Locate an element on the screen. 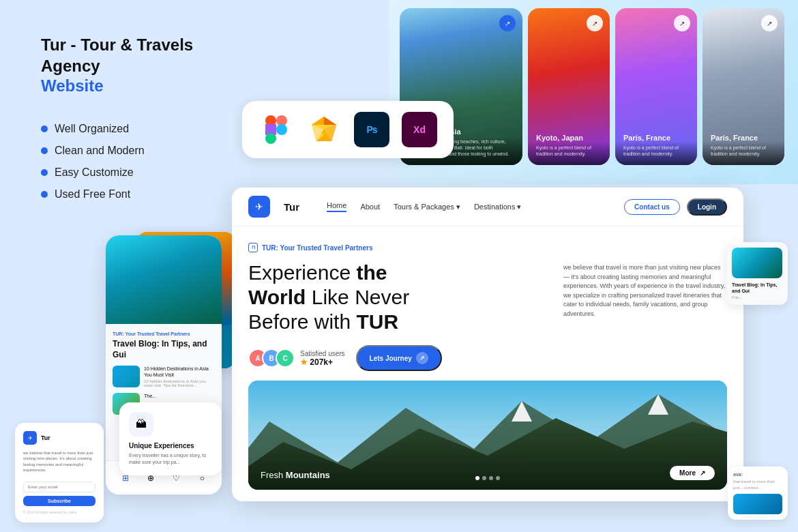  blog-item-1-text: 10 Hidden Destinations in Asia You Must … is located at coordinates (179, 376).